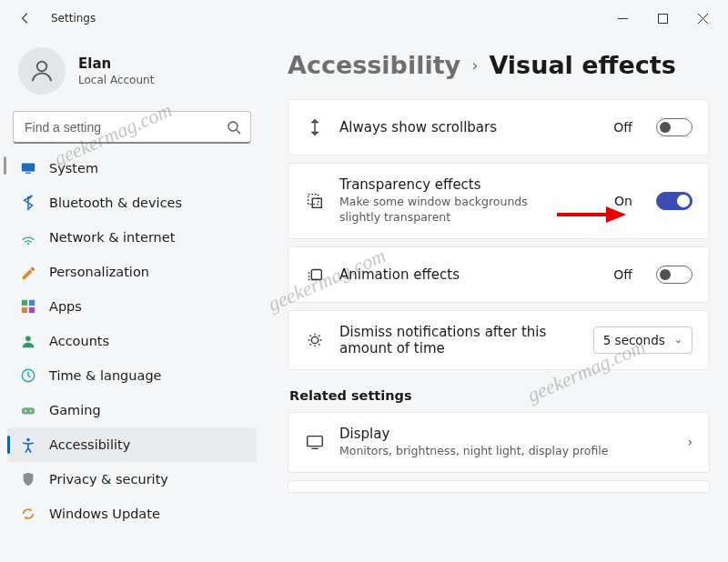 The width and height of the screenshot is (728, 562). What do you see at coordinates (662, 18) in the screenshot?
I see `maximize-button` at bounding box center [662, 18].